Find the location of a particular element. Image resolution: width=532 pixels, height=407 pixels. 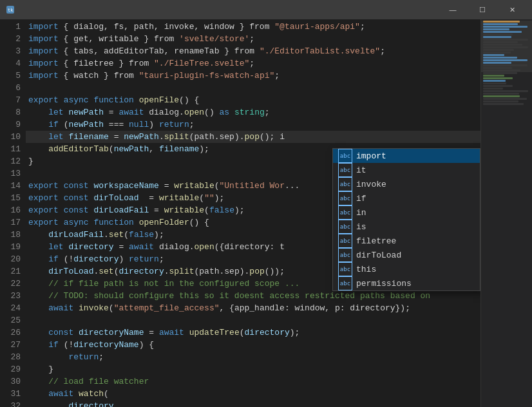

code-line: // TODO: should configure this so it doe… is located at coordinates (253, 296).